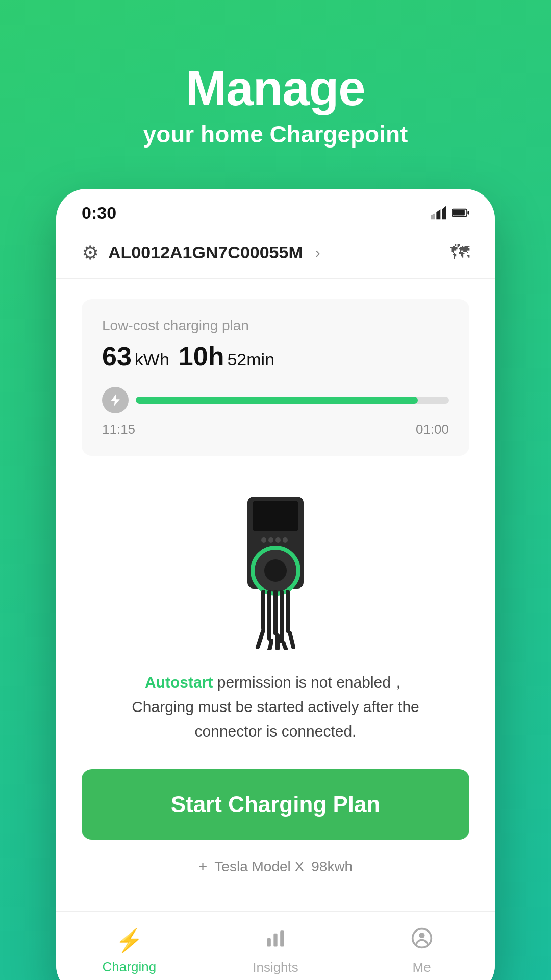 This screenshot has height=980, width=551. Describe the element at coordinates (276, 430) in the screenshot. I see `time-labels: 11:15 01:00` at that location.